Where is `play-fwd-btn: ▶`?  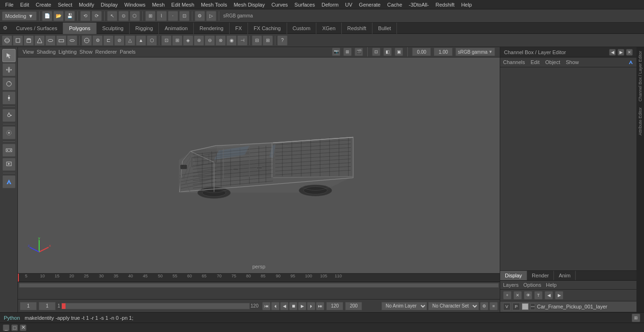
play-fwd-btn: ▶ is located at coordinates (302, 306).